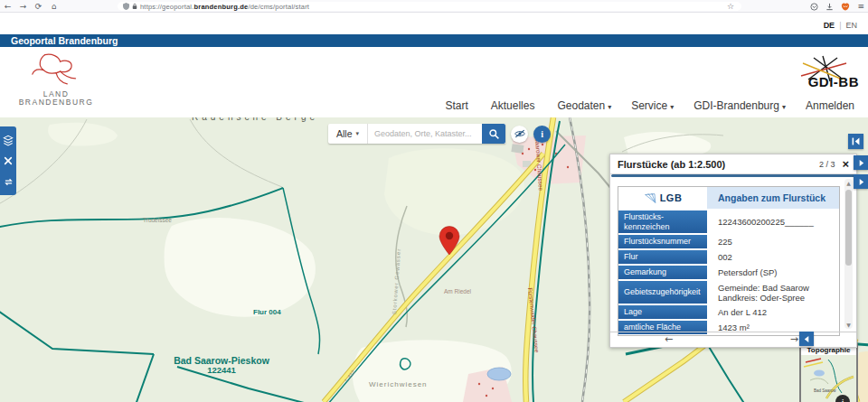  I want to click on language-row: DE|EN, so click(434, 23).